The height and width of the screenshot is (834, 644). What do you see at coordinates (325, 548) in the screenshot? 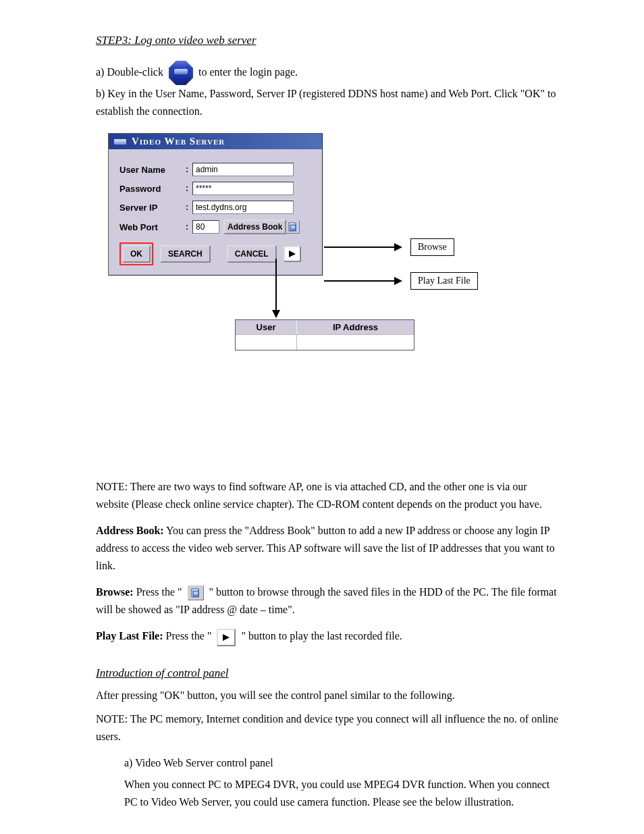
I see `text-addressbook-body: You can press the "Address Book" button …` at bounding box center [325, 548].